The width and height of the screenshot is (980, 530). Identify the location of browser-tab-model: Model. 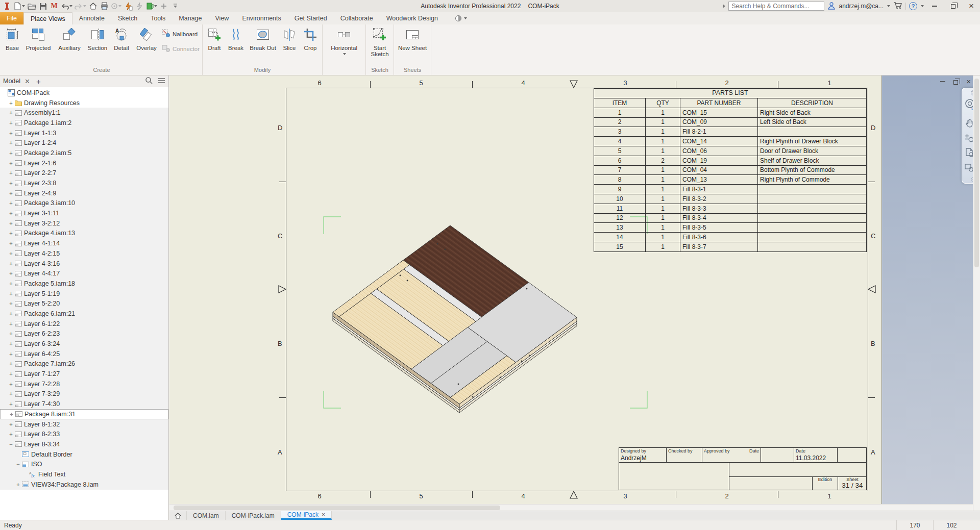
(12, 81).